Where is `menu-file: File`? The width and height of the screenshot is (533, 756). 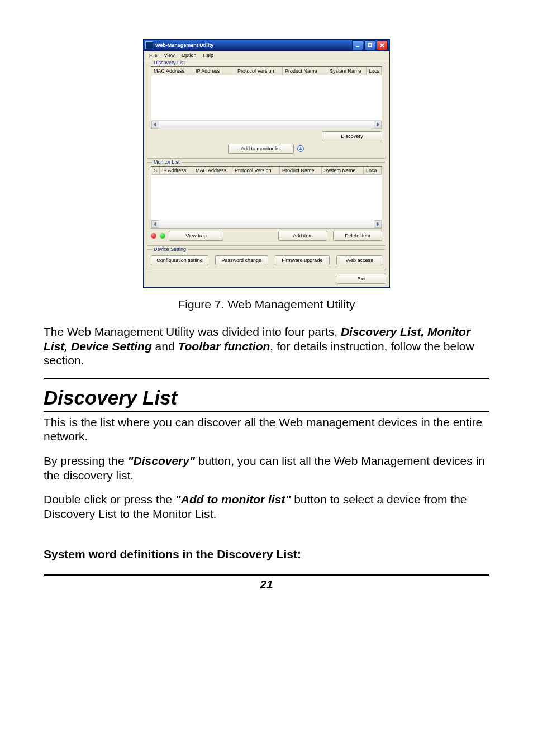 menu-file: File is located at coordinates (153, 55).